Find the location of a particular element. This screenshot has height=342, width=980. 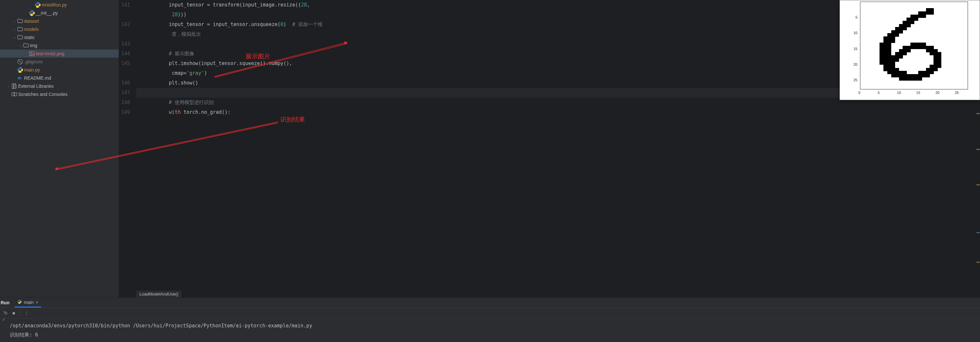

stop-icon: ■ is located at coordinates (14, 313).